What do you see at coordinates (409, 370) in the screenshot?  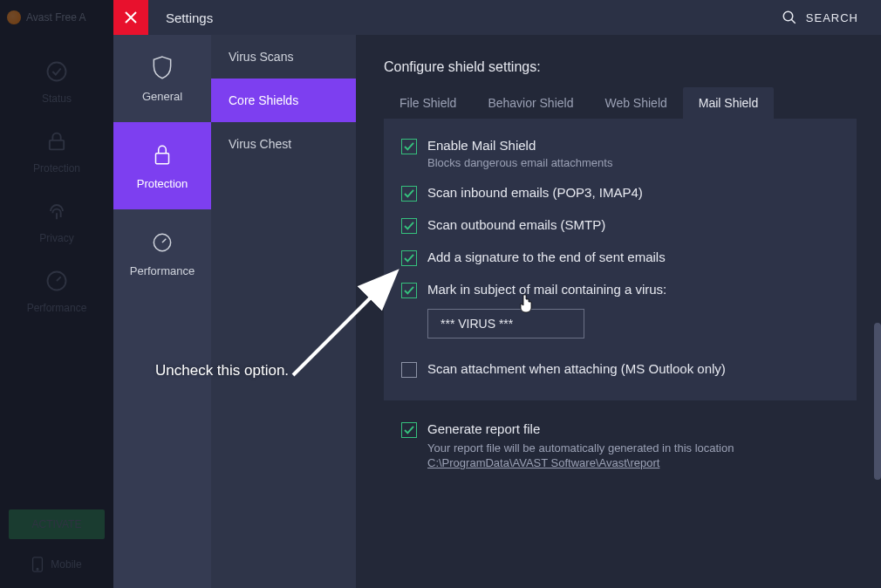 I see `checkbox-scan-attachment` at bounding box center [409, 370].